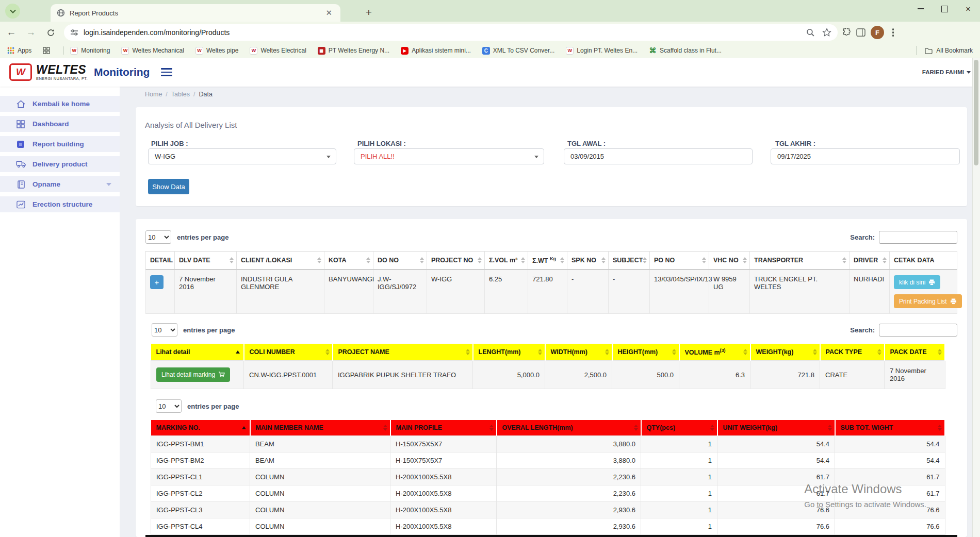 The image size is (980, 537). Describe the element at coordinates (827, 32) in the screenshot. I see `bookmark-star-icon` at that location.